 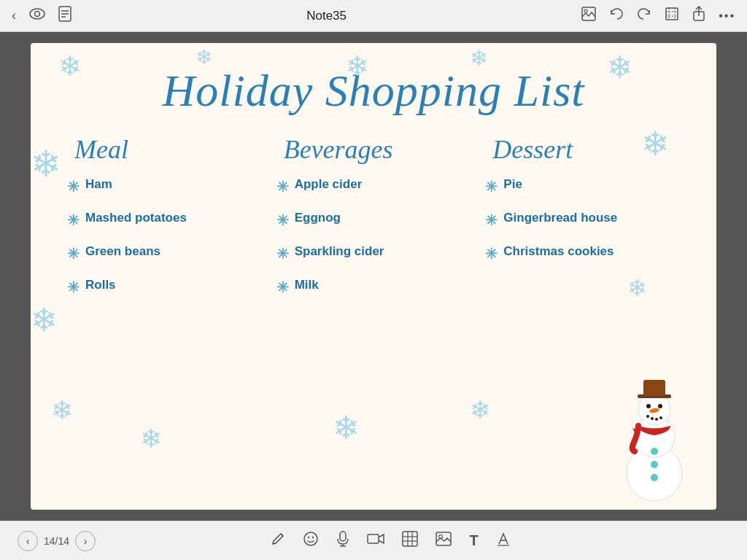 What do you see at coordinates (306, 285) in the screenshot?
I see `item-label: Milk` at bounding box center [306, 285].